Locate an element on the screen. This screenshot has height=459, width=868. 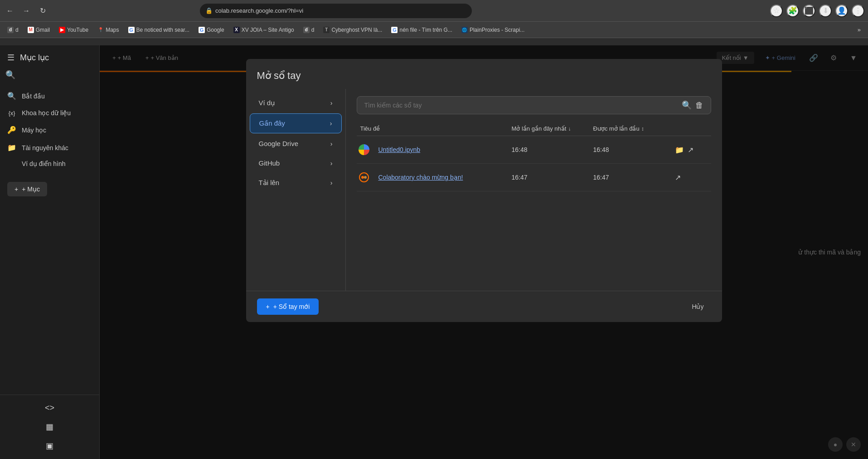
browser-toolbar: ← → ↻ 🔒 colab.research.google.com/?hl=vi… is located at coordinates (434, 11).